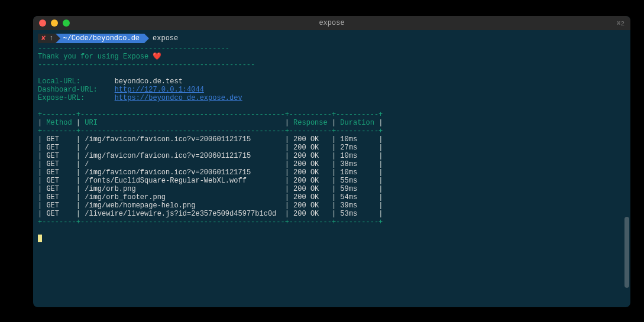 The width and height of the screenshot is (644, 322). Describe the element at coordinates (182, 189) in the screenshot. I see `cell-uri: /img/orb.png` at that location.